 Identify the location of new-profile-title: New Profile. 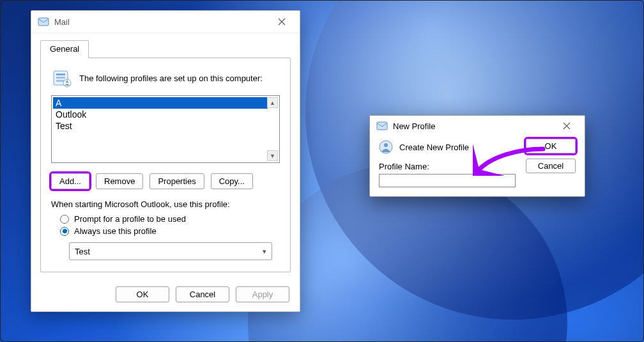
(473, 127).